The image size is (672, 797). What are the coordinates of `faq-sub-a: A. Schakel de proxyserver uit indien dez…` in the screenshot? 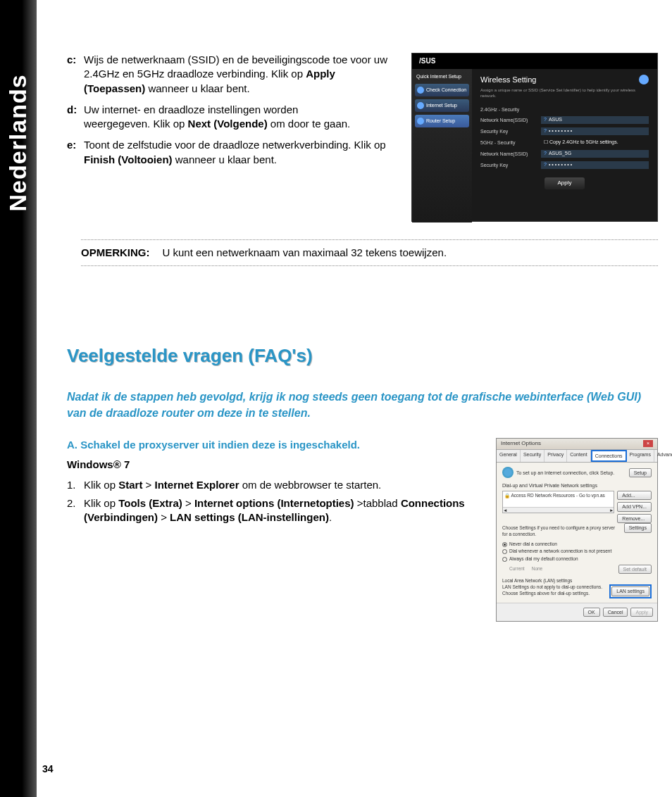 It's located at (275, 445).